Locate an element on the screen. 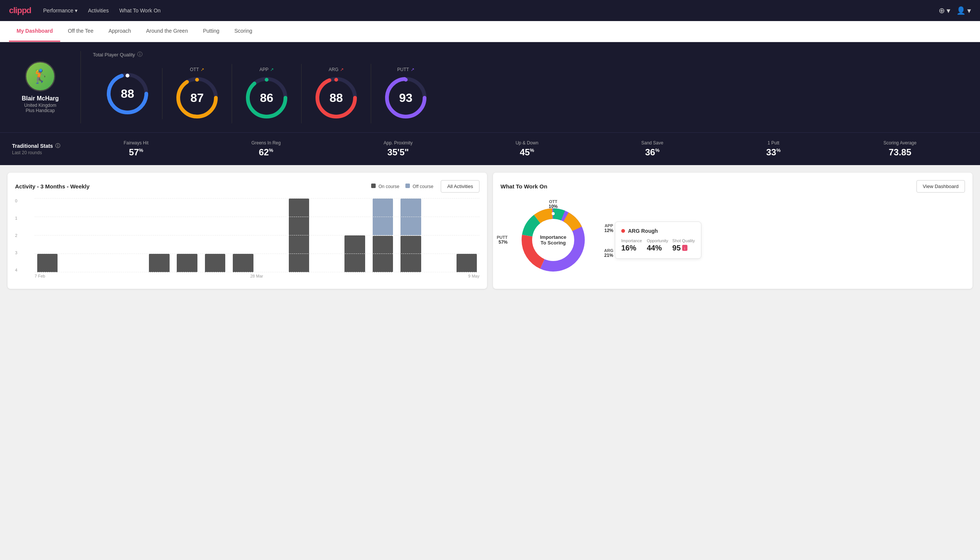 This screenshot has height=560, width=980. info-metrics: Importance 16% Opportunity 44% Shot Qual… is located at coordinates (658, 245).